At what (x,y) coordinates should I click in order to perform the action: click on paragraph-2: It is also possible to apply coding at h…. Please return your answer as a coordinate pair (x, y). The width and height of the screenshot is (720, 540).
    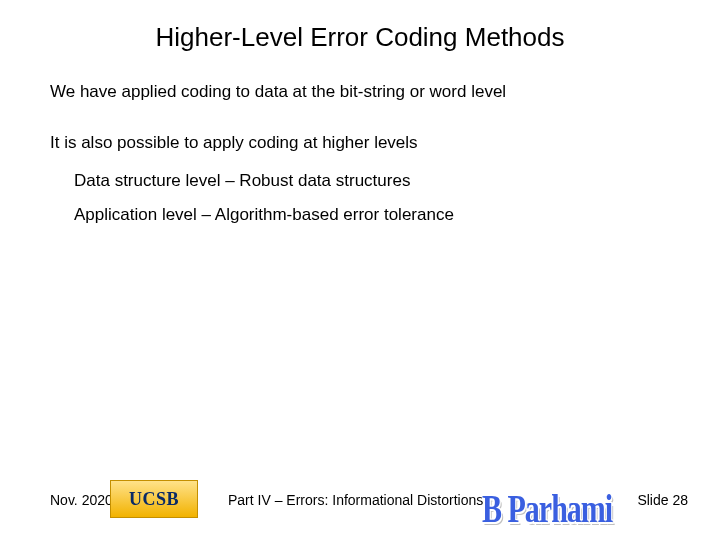
    Looking at the image, I should click on (365, 144).